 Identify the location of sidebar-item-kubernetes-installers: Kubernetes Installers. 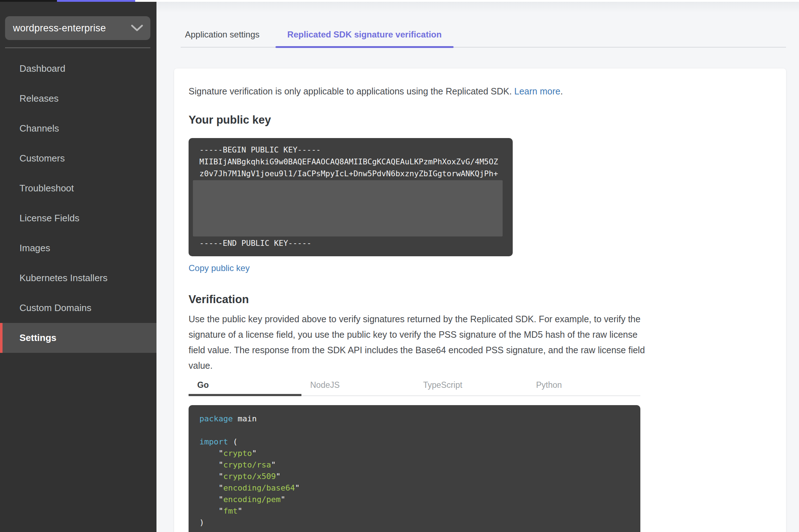
(78, 278).